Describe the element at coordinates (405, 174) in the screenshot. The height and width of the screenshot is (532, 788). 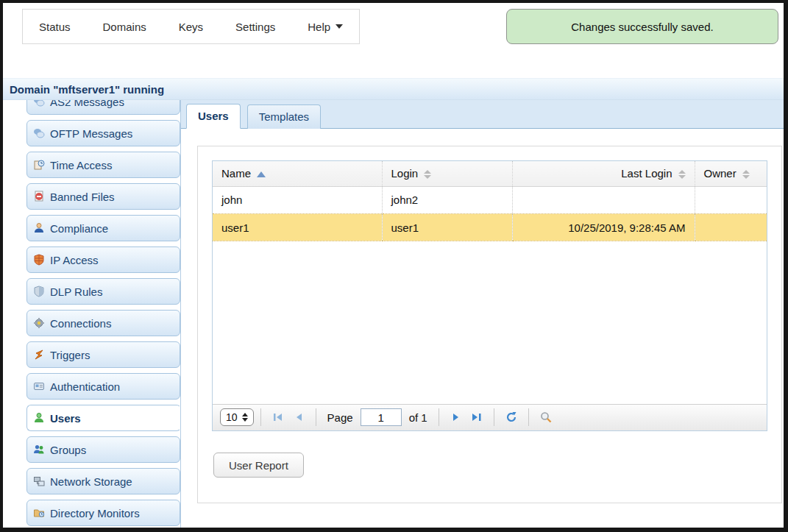
I see `column-label: Login` at that location.